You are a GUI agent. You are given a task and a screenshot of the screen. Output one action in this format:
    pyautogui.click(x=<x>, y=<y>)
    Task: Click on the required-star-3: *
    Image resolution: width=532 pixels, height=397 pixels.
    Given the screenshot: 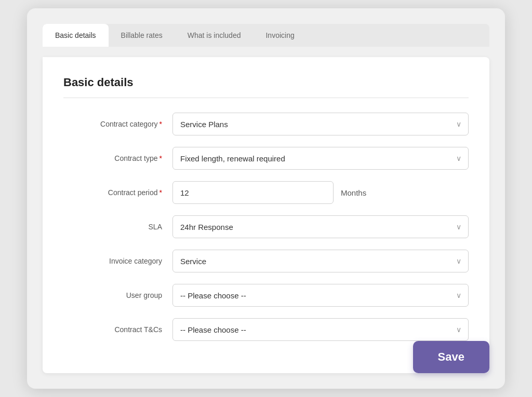 What is the action you would take?
    pyautogui.click(x=161, y=193)
    